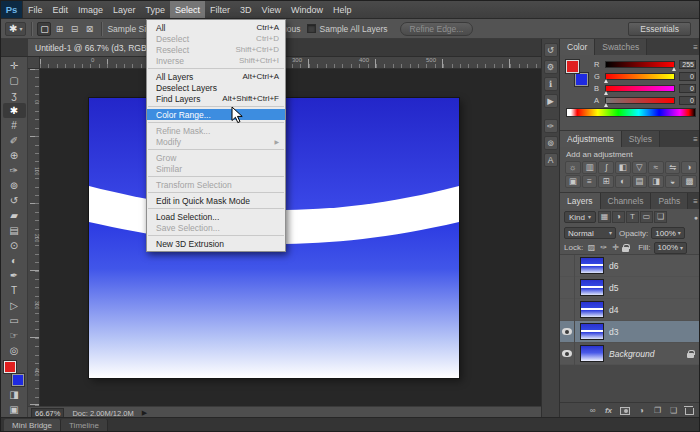 The image size is (700, 432). I want to click on lock-image-pixels-icon: ✑, so click(604, 248).